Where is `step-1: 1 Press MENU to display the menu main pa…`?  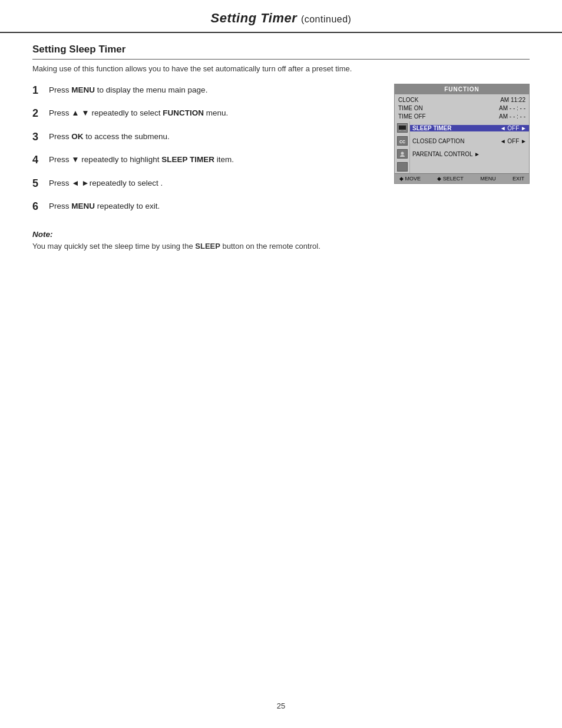
step-1: 1 Press MENU to display the menu main pa… is located at coordinates (207, 91).